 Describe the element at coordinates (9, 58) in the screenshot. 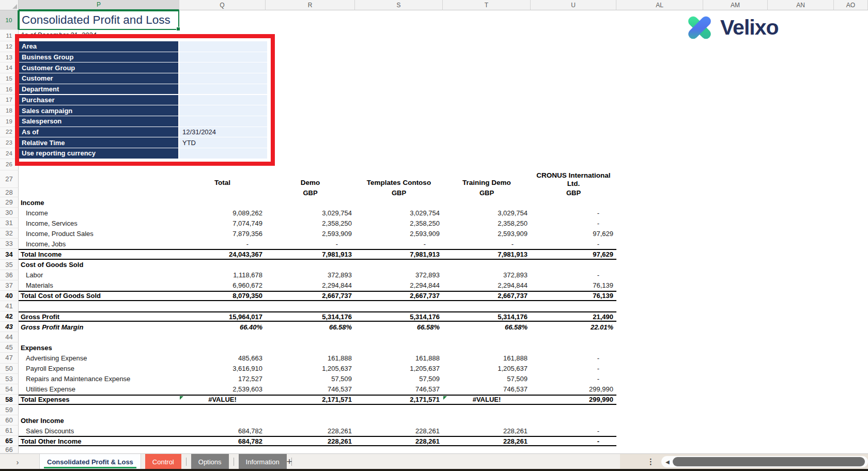

I see `row-header-13: 13` at that location.